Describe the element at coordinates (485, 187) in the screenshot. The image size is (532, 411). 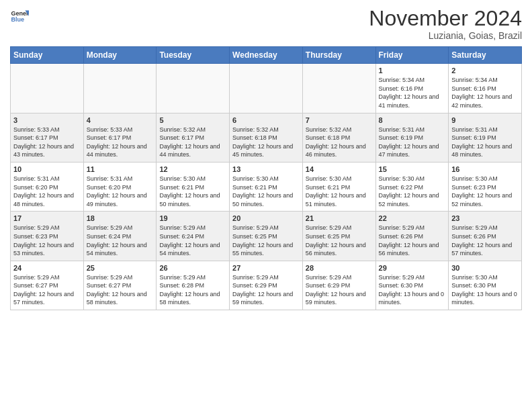
I see `calendar-cell: 16Sunrise: 5:30 AMSunset: 6:23 PMDayligh…` at that location.